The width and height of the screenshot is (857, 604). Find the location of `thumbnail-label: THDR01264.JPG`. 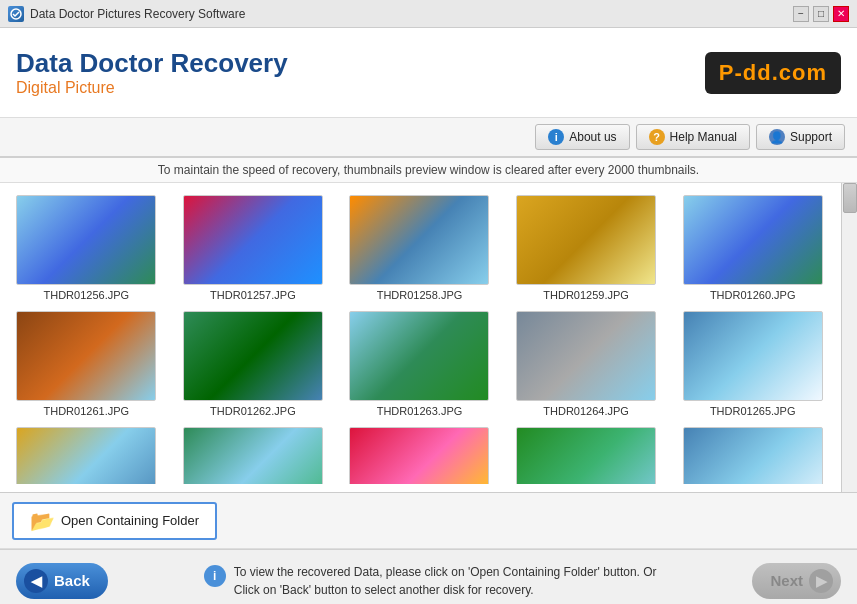

thumbnail-label: THDR01264.JPG is located at coordinates (586, 411).